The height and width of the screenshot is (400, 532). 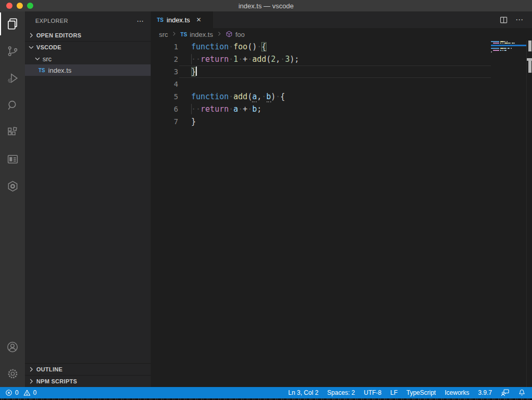 I want to click on code-token: add, so click(x=240, y=97).